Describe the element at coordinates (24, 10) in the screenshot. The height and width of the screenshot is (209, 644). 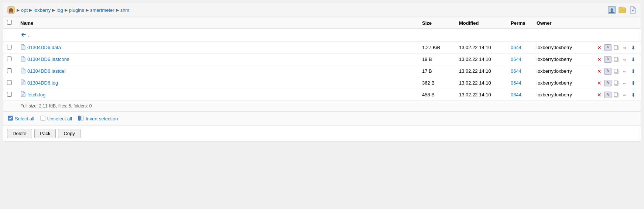
I see `breadcrumb-opt: opt` at that location.